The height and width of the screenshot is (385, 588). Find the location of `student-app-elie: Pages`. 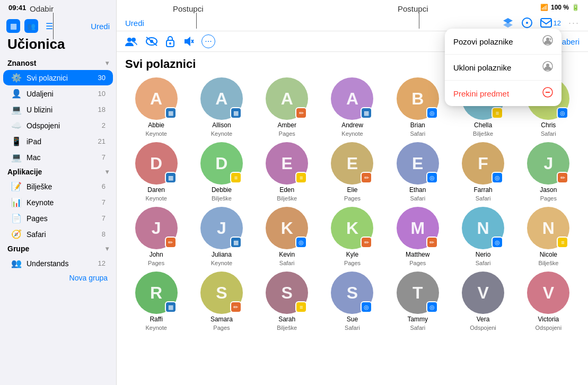

student-app-elie: Pages is located at coordinates (352, 198).